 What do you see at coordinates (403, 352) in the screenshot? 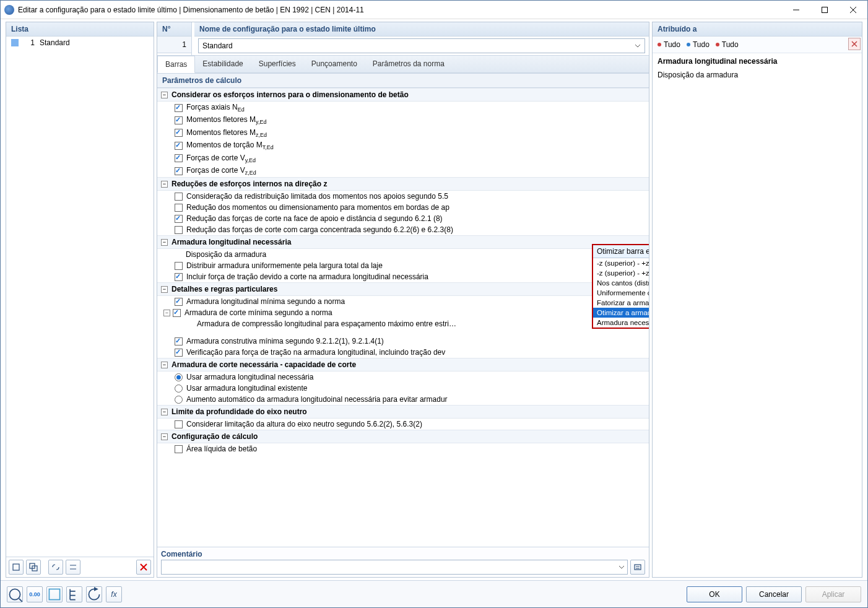
I see `tree-row: Verificação para força de tração na arma…` at bounding box center [403, 352].